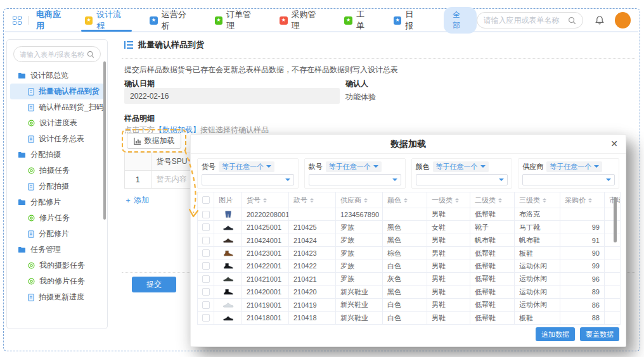  I want to click on table-row: 210420001210420新兴鞋业黑色男鞋低帮鞋运动休闲89, so click(409, 292).